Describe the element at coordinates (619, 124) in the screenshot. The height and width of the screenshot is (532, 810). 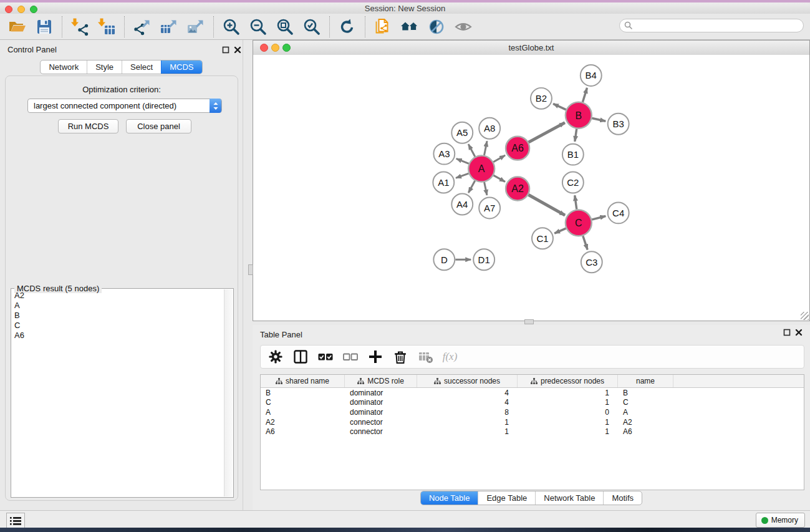
I see `node-B3: B3` at that location.